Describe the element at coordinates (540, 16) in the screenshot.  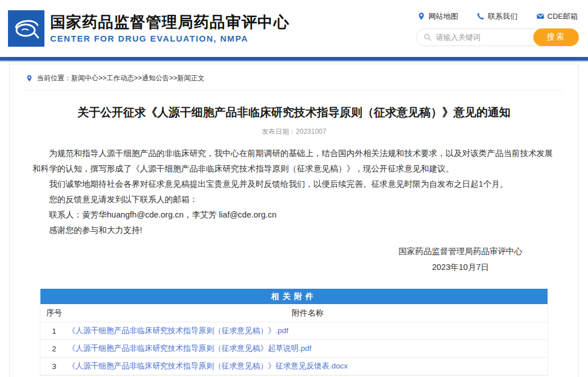
I see `mail-icon` at that location.